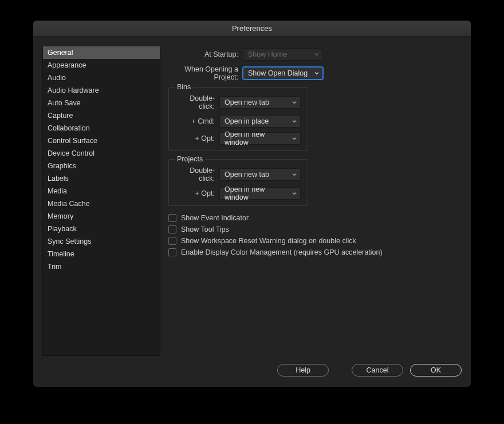  Describe the element at coordinates (101, 216) in the screenshot. I see `sidebar-item-memory: Memory` at that location.